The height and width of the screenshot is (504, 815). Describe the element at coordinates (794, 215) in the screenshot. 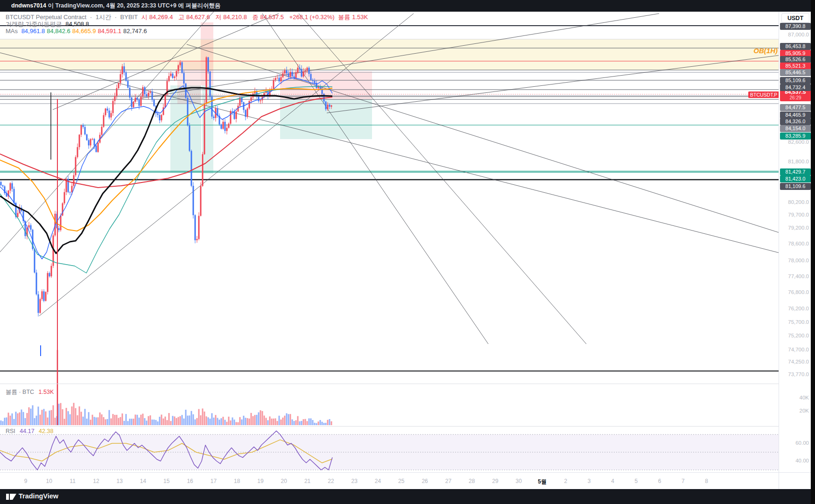

I see `price-axis-tick: 79,700.0` at that location.